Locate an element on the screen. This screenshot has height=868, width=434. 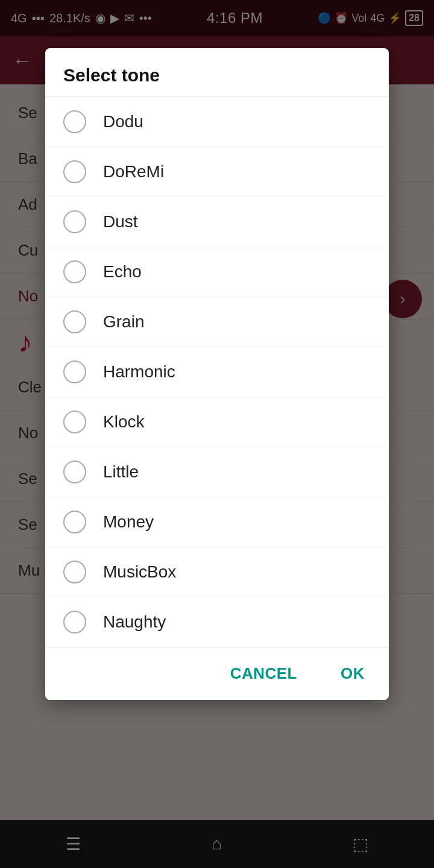
radio-grain is located at coordinates (75, 322).